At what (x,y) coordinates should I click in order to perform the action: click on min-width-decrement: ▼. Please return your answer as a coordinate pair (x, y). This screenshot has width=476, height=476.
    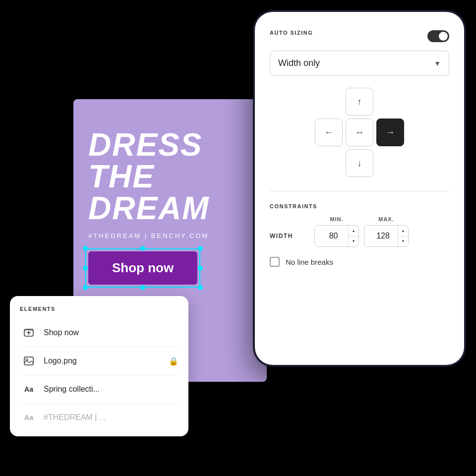
    Looking at the image, I should click on (354, 242).